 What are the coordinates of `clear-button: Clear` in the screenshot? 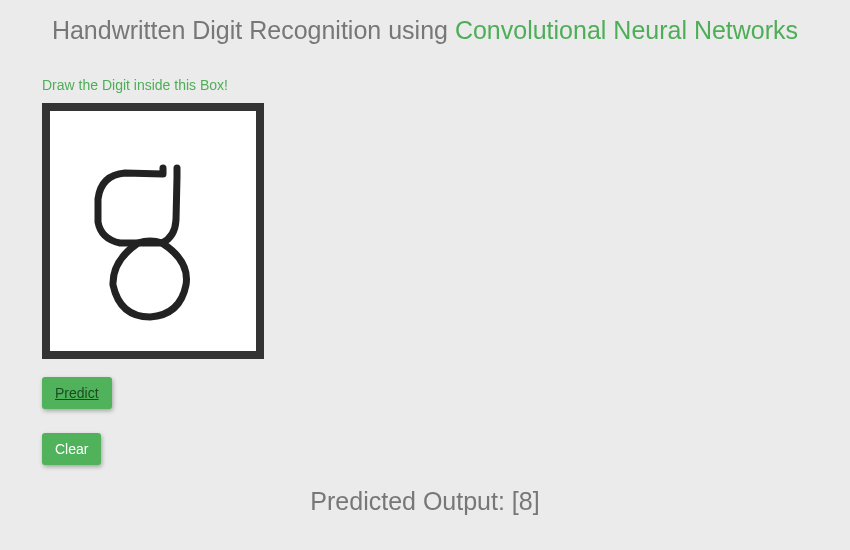 It's located at (72, 449).